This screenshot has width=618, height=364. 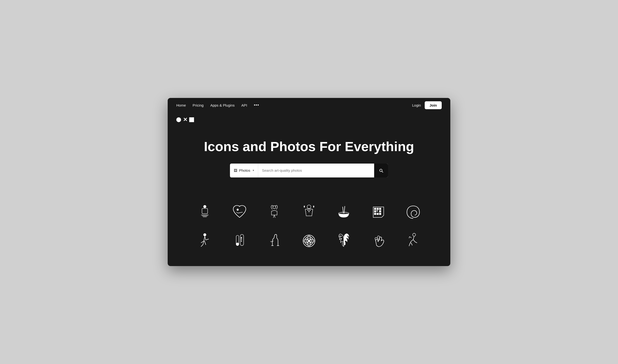 I want to click on icons-section, so click(x=309, y=233).